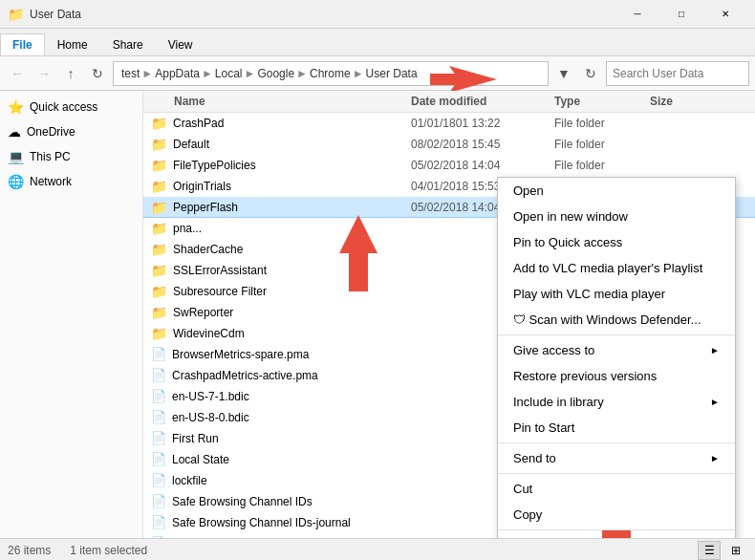 The height and width of the screenshot is (560, 755). I want to click on file-list-header: Name Date modified Type Size, so click(449, 101).